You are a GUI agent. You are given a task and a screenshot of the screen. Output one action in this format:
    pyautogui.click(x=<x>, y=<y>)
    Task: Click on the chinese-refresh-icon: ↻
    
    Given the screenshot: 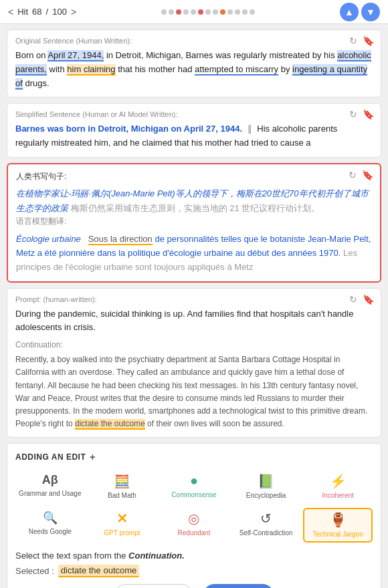 What is the action you would take?
    pyautogui.click(x=353, y=175)
    